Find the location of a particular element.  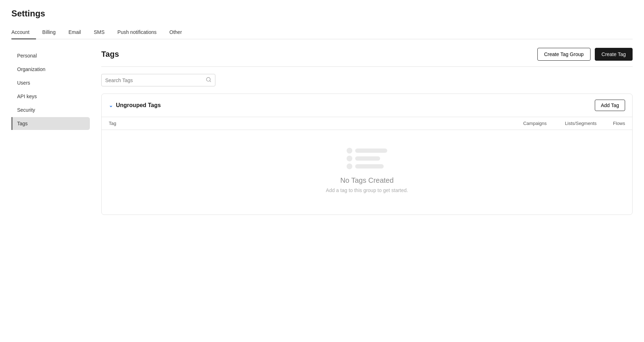

header-divider is located at coordinates (367, 66).